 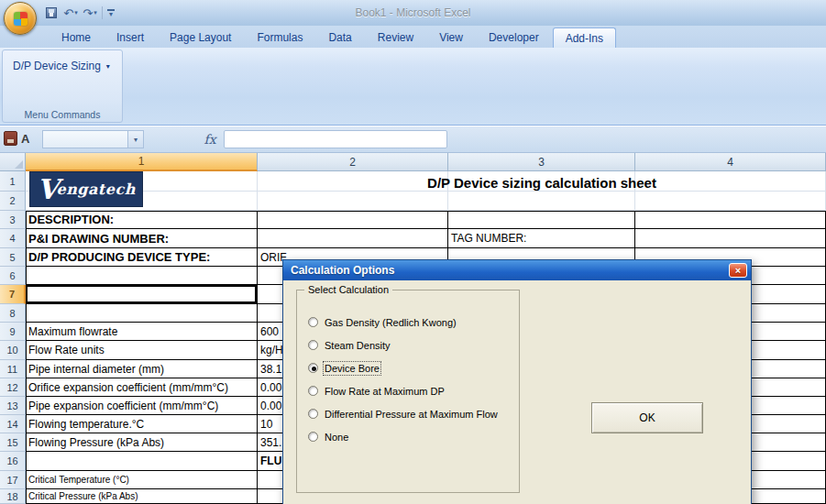 What do you see at coordinates (95, 13) in the screenshot?
I see `redo-dropdown-icon: ▾` at bounding box center [95, 13].